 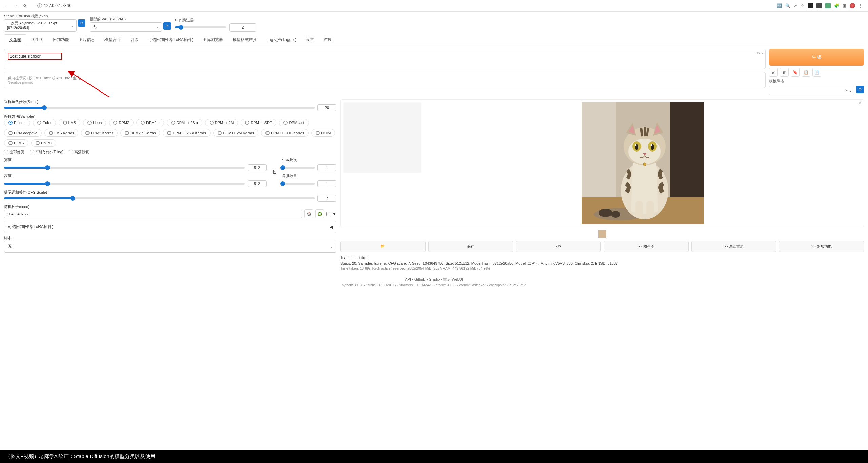 I want to click on trash-icon-button: 🗑, so click(x=784, y=72).